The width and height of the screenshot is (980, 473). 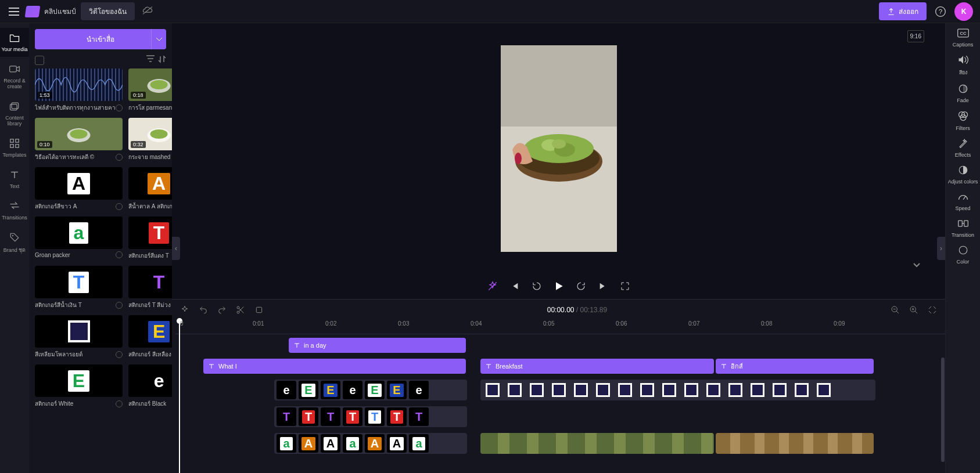 What do you see at coordinates (537, 286) in the screenshot?
I see `rewind-icon` at bounding box center [537, 286].